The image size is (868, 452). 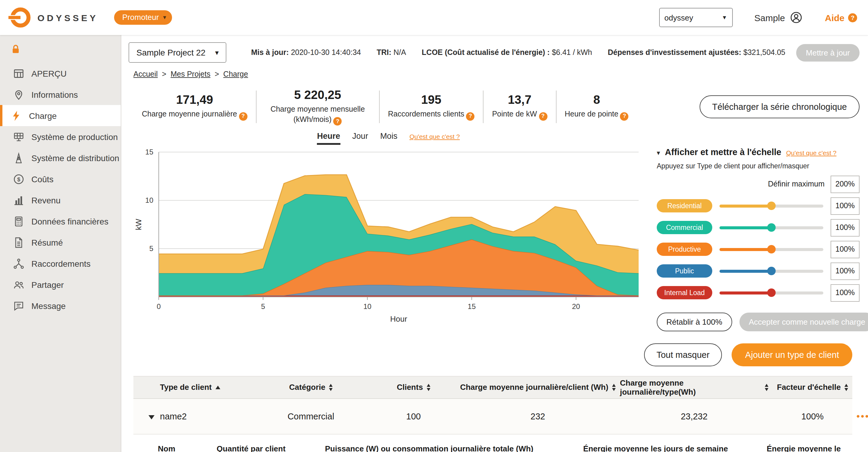 I want to click on tab-mois: Mois, so click(x=389, y=137).